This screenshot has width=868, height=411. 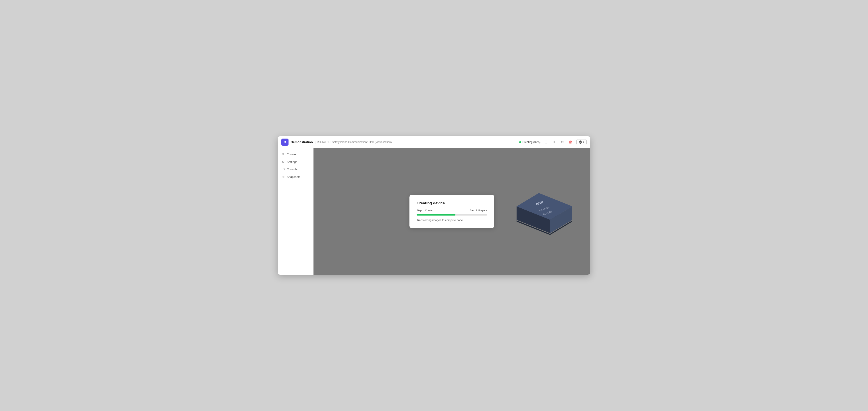 What do you see at coordinates (292, 162) in the screenshot?
I see `sidebar-label-settings: Settings` at bounding box center [292, 162].